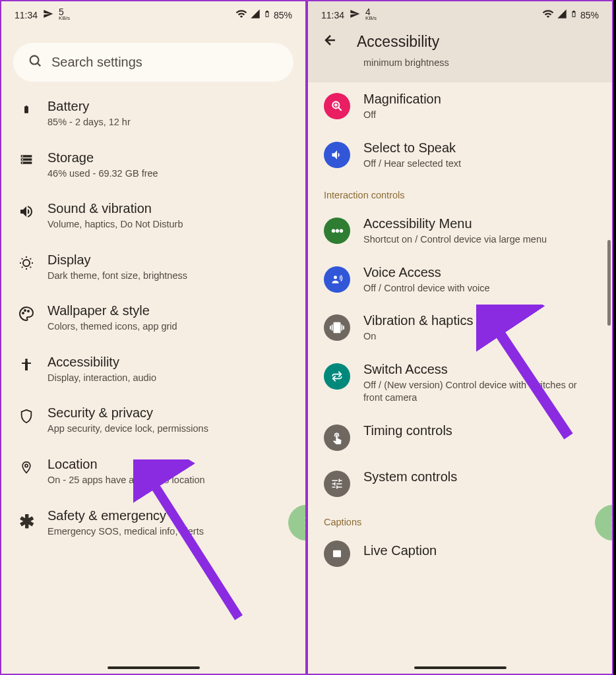 The image size is (616, 675). What do you see at coordinates (153, 370) in the screenshot?
I see `setting-accessibility: Accessibility Display, interaction, audi…` at bounding box center [153, 370].